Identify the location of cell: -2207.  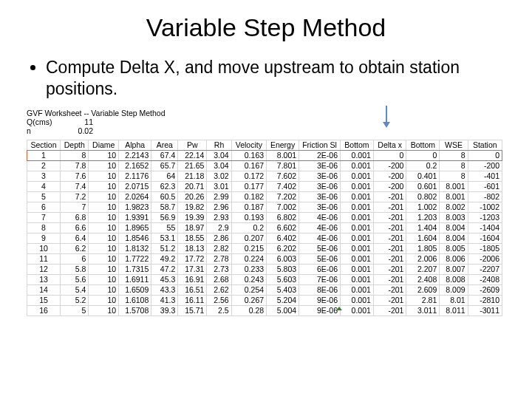
(485, 269).